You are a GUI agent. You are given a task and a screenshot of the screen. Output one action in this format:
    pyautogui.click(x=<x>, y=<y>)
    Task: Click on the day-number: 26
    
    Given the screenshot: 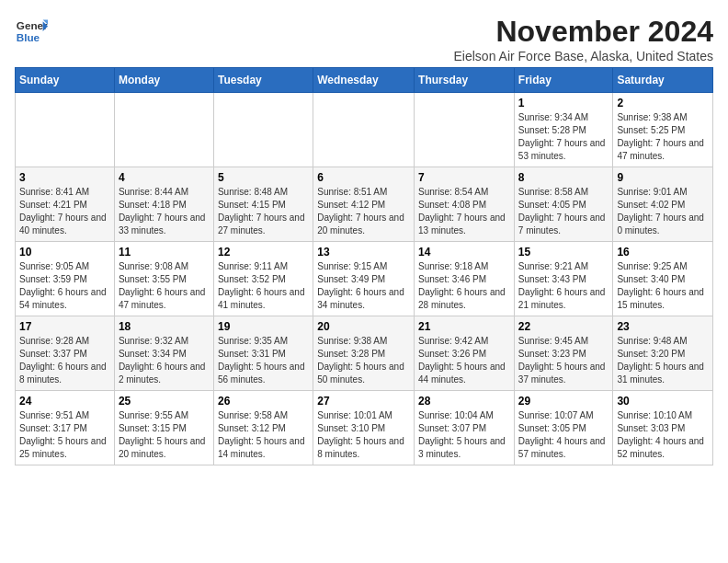 What is the action you would take?
    pyautogui.click(x=263, y=401)
    